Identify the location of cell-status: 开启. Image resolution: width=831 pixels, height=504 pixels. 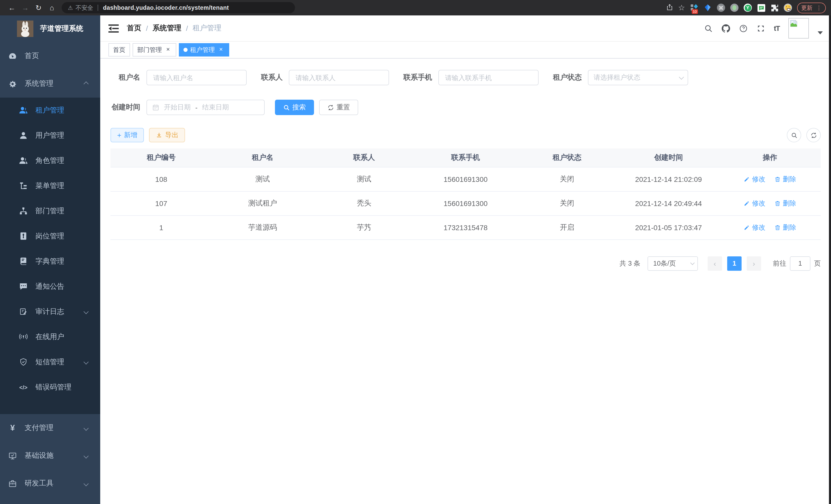
(567, 227).